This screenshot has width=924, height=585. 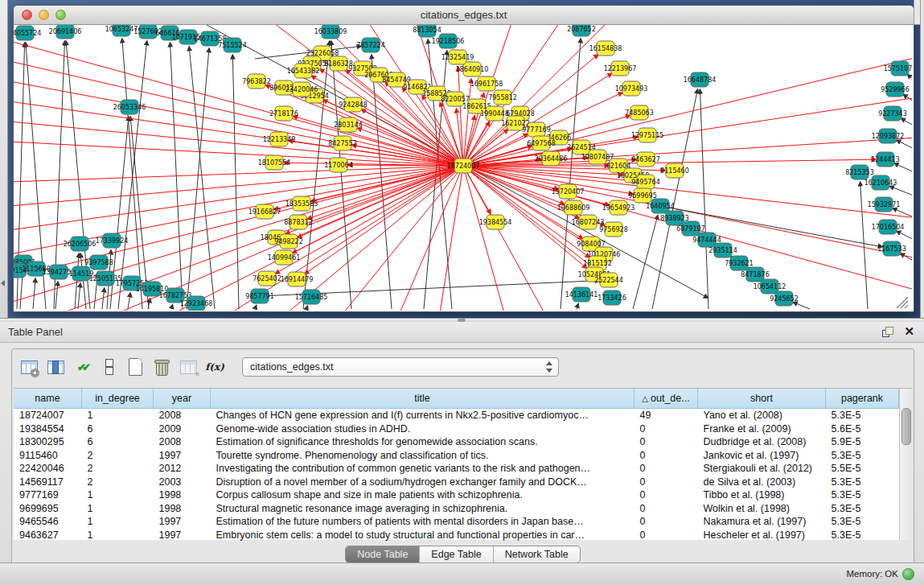 What do you see at coordinates (109, 367) in the screenshot?
I see `row-height-icon` at bounding box center [109, 367].